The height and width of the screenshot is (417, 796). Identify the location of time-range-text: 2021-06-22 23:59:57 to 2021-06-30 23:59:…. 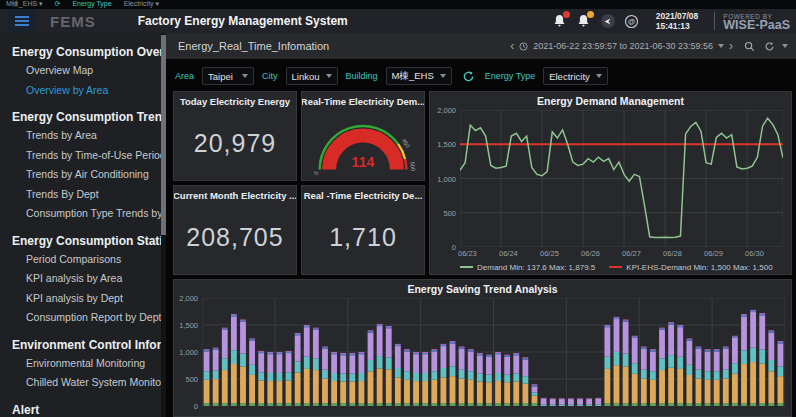
(623, 46).